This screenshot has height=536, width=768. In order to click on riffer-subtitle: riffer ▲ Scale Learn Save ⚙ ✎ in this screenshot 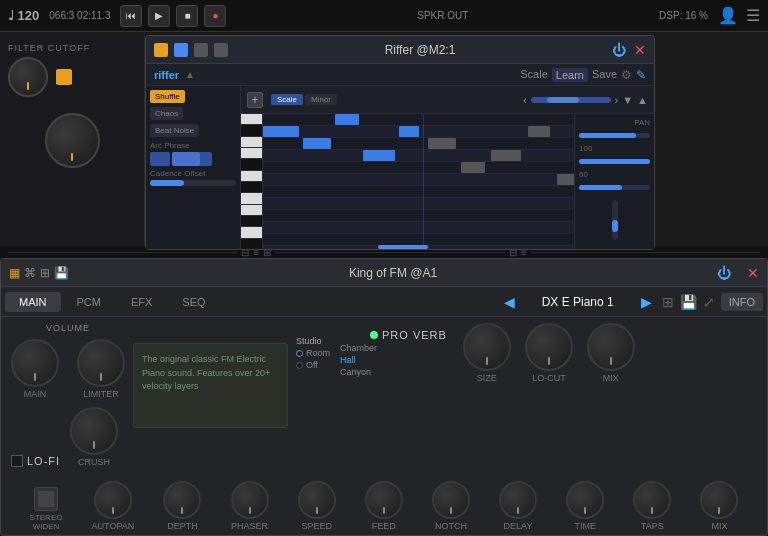, I will do `click(400, 75)`.